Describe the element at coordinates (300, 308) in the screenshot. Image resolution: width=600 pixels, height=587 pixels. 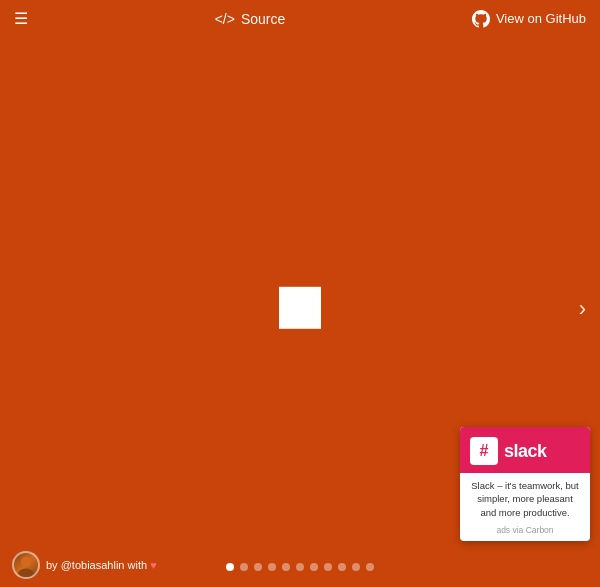
I see `center-square` at that location.